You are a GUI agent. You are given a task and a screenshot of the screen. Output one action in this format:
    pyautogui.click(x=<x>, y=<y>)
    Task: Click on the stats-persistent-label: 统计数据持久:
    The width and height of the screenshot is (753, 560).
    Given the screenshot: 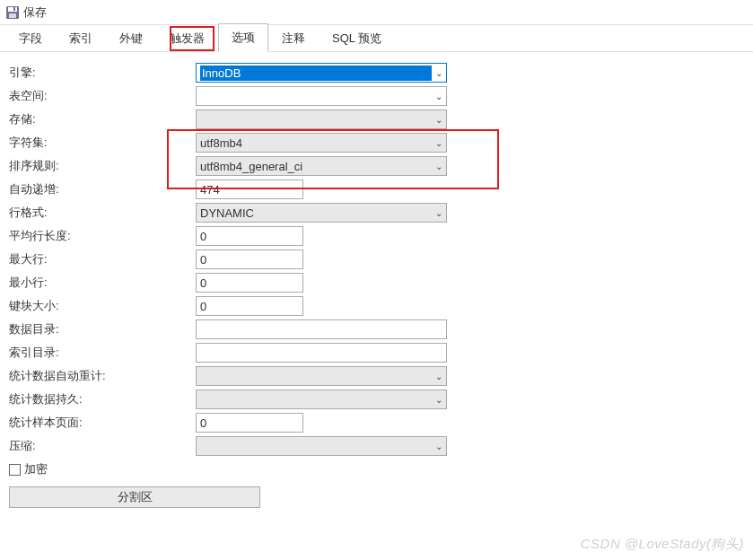 What is the action you would take?
    pyautogui.click(x=101, y=399)
    